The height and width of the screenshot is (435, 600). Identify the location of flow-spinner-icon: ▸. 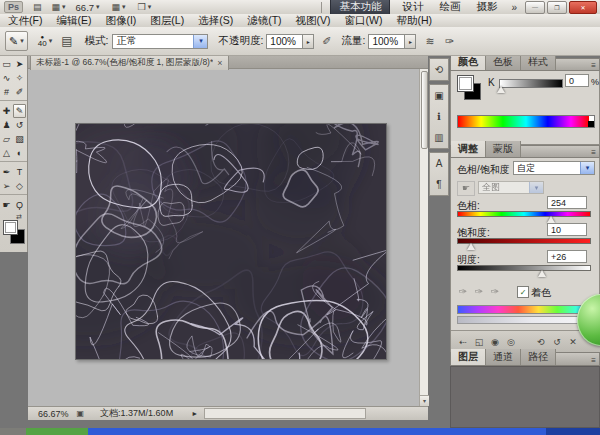
(410, 42).